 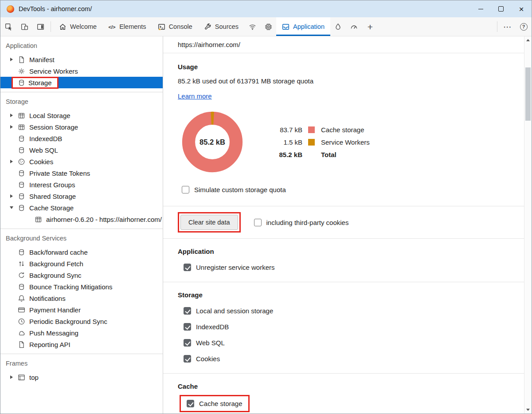 I want to click on sidebar-item-background-fetch: Background Fetch, so click(x=82, y=264).